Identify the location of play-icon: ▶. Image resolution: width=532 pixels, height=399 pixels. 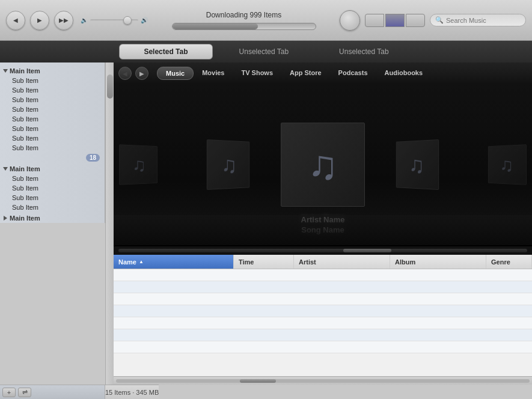
(40, 20).